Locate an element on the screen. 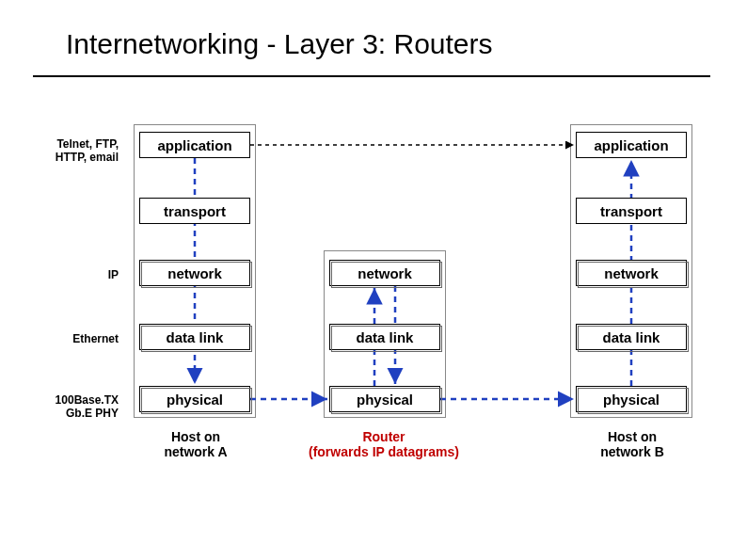 The image size is (747, 560). label-protocols: Telnet, FTP, HTTP, email is located at coordinates (76, 151).